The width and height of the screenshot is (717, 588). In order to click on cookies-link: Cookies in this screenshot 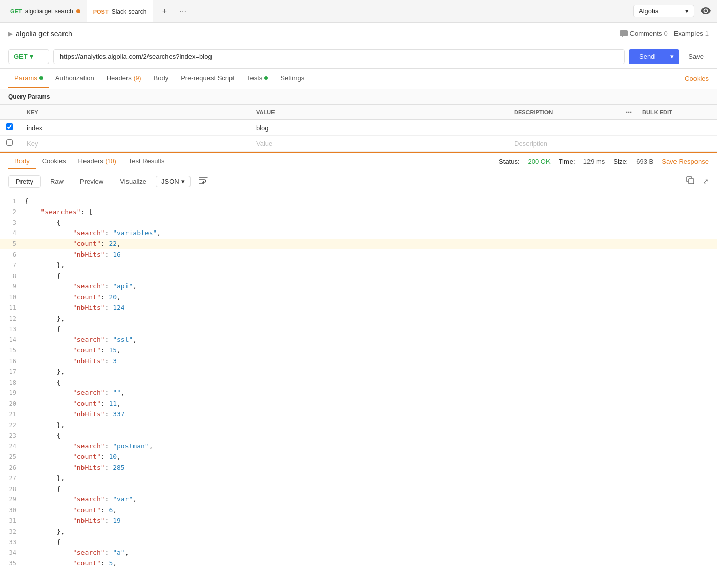, I will do `click(697, 79)`.